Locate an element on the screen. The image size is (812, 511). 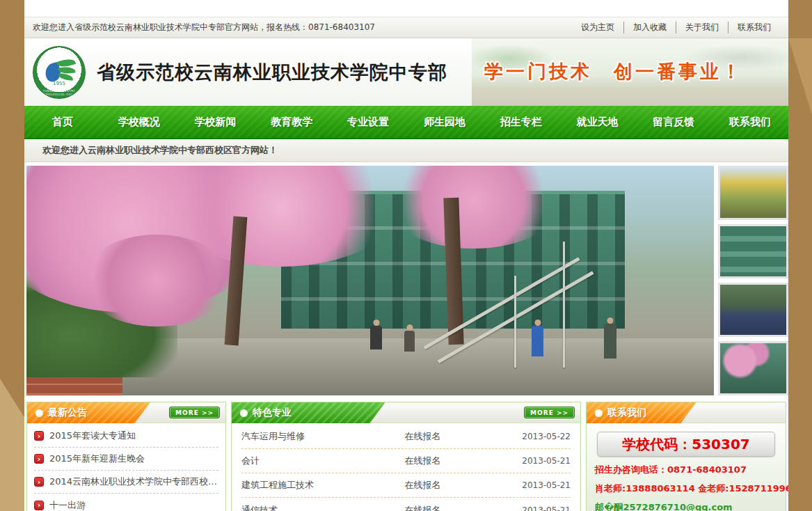
major-name-link: 会计 is located at coordinates (323, 461).